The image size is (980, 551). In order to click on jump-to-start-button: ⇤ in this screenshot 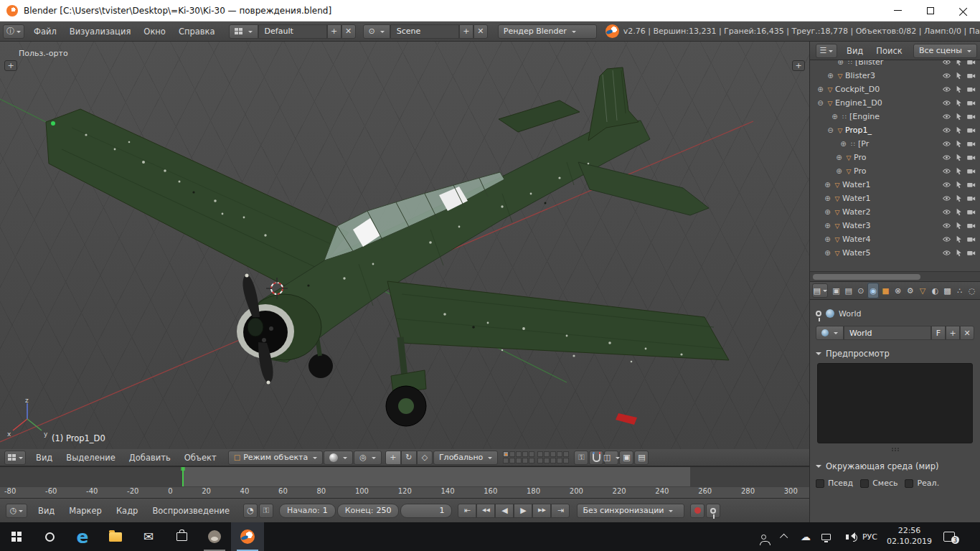, I will do `click(467, 511)`.